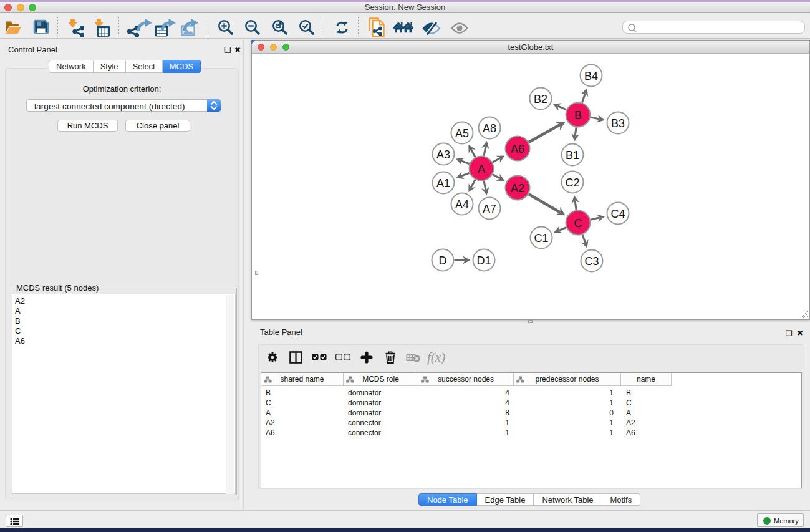 This screenshot has height=532, width=810. What do you see at coordinates (618, 123) in the screenshot?
I see `svg-text: B3` at bounding box center [618, 123].